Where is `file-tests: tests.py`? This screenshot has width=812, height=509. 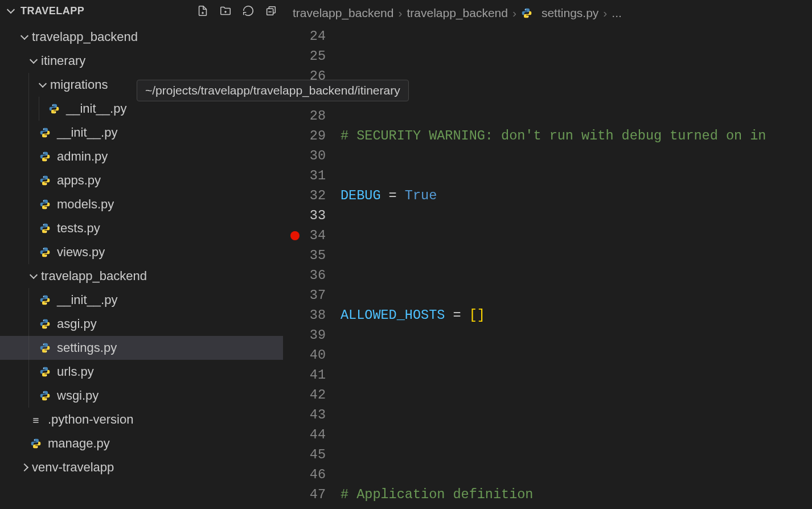 file-tests: tests.py is located at coordinates (141, 228).